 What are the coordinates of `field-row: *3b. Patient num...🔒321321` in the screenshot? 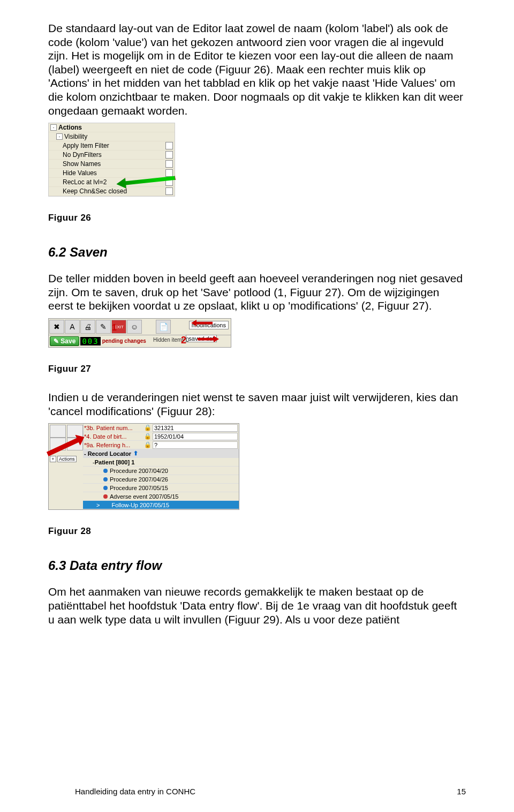 It's located at (161, 428).